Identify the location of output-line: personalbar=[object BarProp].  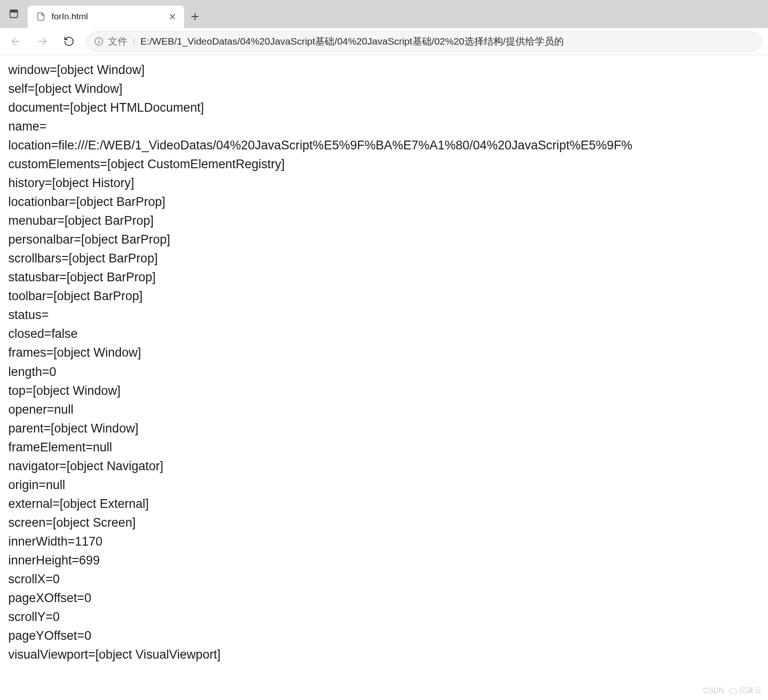
(384, 240).